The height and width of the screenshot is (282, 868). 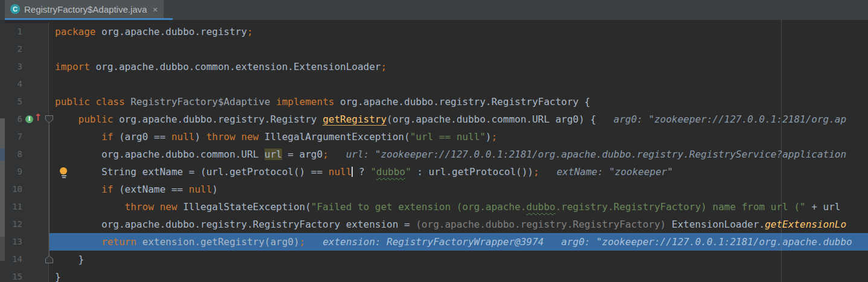 I want to click on line-number: 11, so click(x=24, y=207).